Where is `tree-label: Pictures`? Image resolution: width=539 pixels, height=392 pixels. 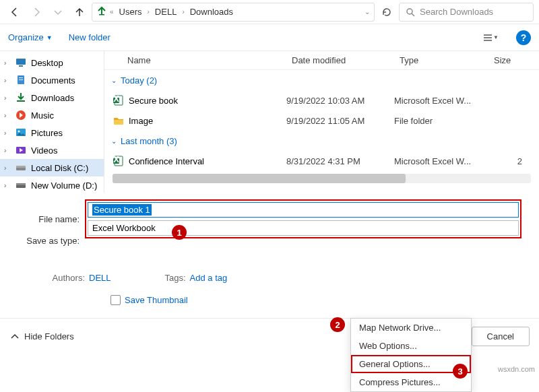 tree-label: Pictures is located at coordinates (47, 133).